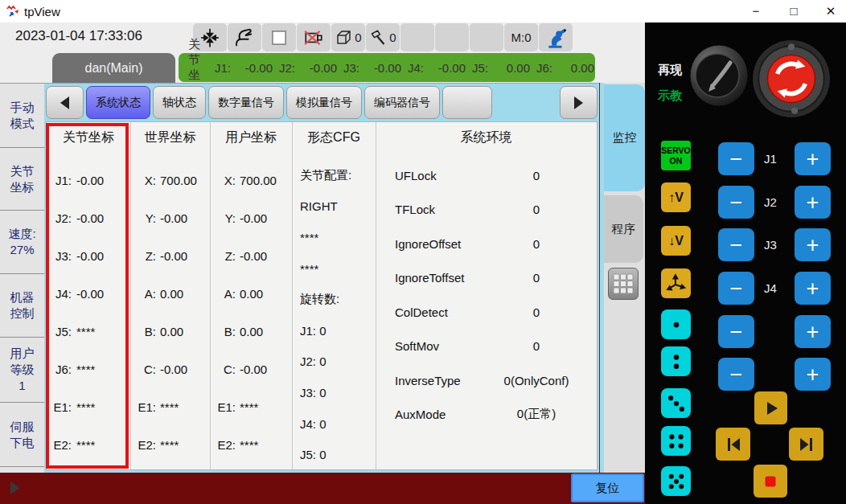 Image resolution: width=846 pixels, height=504 pixels. Describe the element at coordinates (334, 175) in the screenshot. I see `cfg-line: 关节配置:` at that location.